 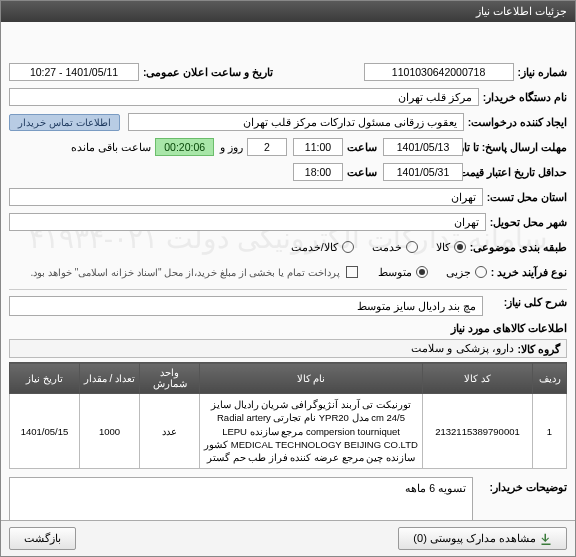 I want to click on buyer-org-field: مرکز قلب تهران, so click(x=244, y=97).